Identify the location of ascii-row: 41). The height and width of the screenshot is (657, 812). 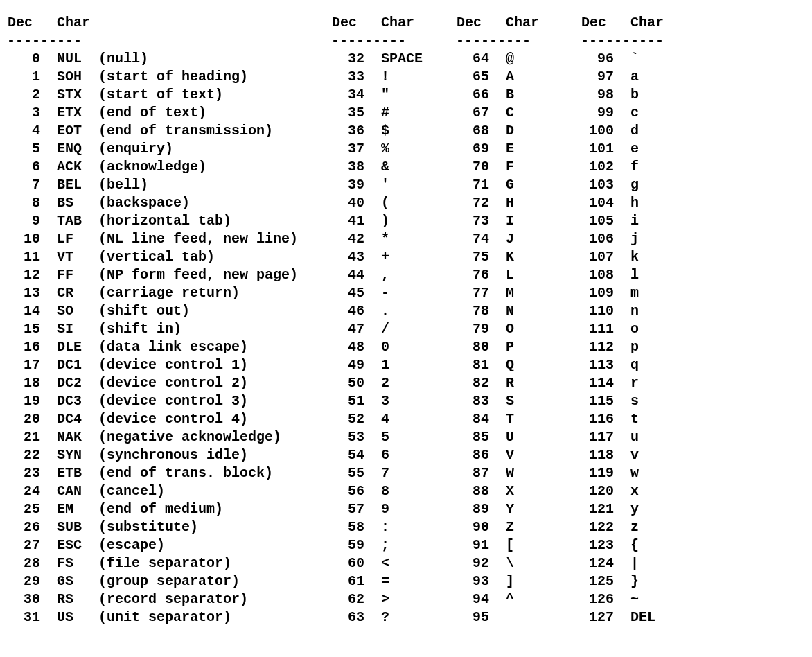
(381, 221).